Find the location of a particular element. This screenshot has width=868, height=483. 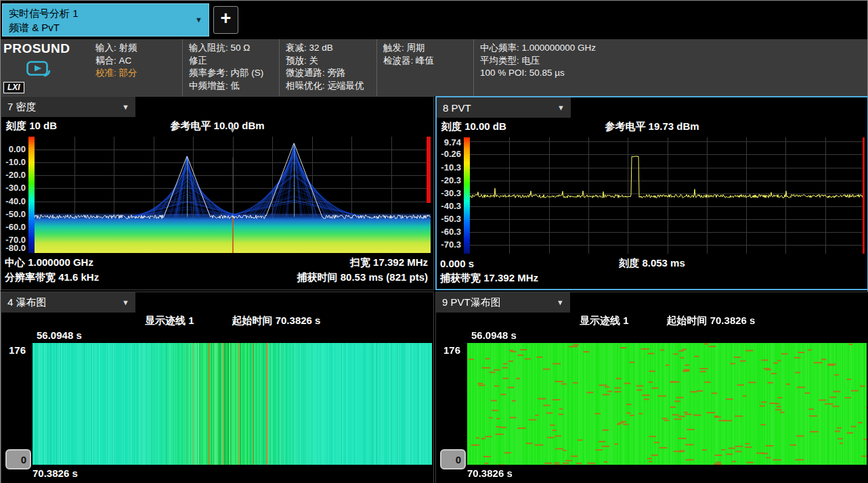

header-column-5: 中心频率: 1.000000000 GHz平均类型: 电压100 % POI: … is located at coordinates (670, 68).